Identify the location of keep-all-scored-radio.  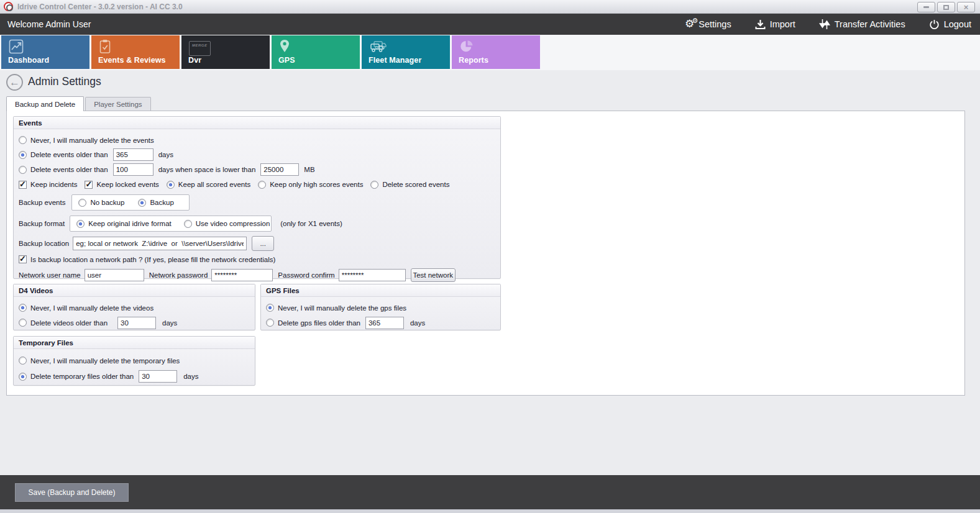
(170, 185).